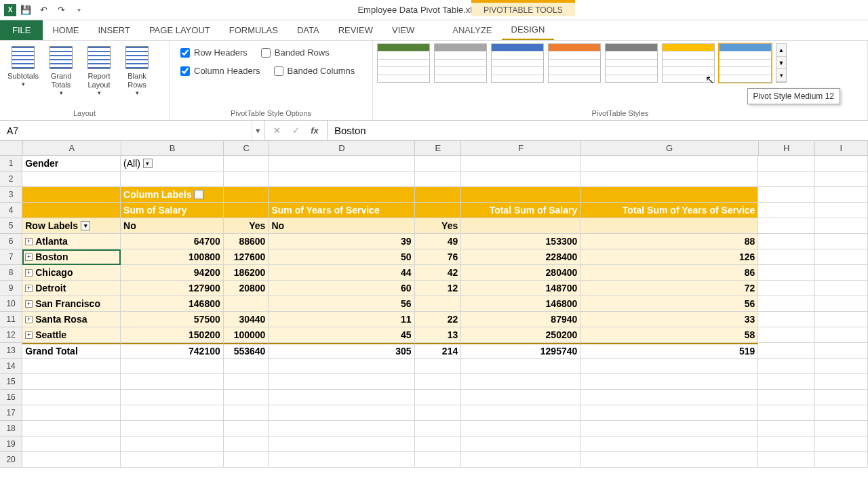 This screenshot has height=488, width=868. Describe the element at coordinates (11, 179) in the screenshot. I see `row-header-2: 2` at that location.